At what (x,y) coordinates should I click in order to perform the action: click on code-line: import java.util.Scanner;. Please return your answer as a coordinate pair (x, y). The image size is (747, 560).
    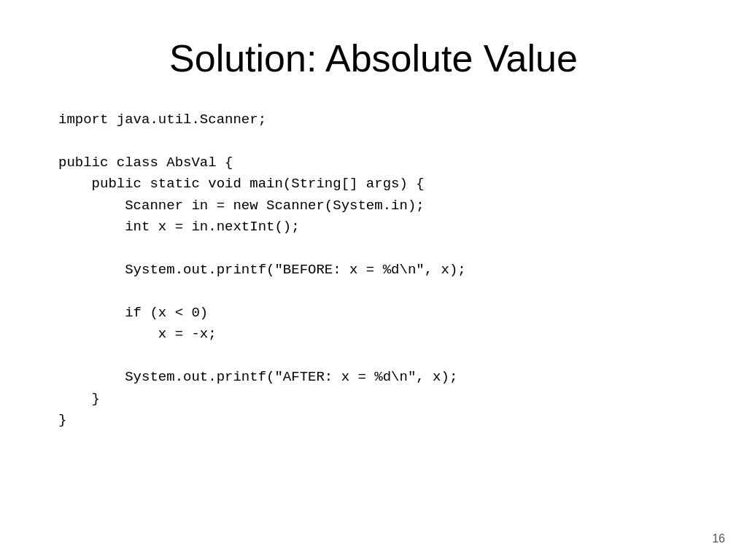
    Looking at the image, I should click on (381, 120).